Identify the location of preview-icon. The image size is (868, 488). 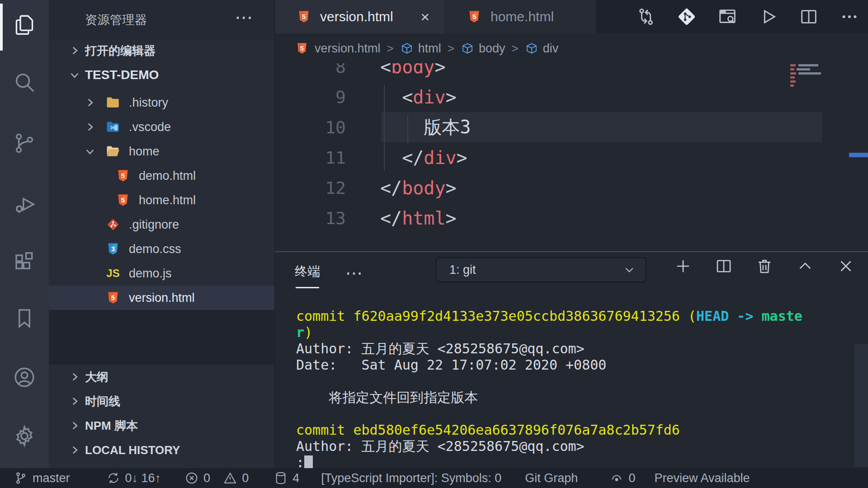
(727, 17).